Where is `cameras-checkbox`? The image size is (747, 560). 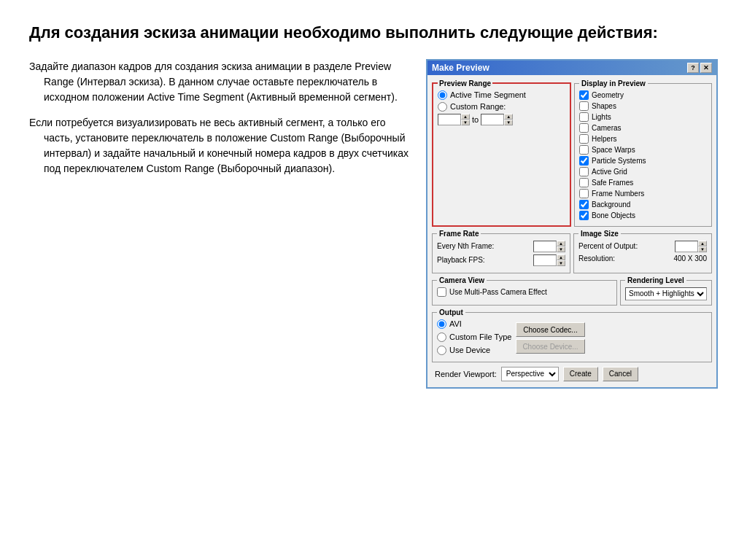 cameras-checkbox is located at coordinates (584, 128).